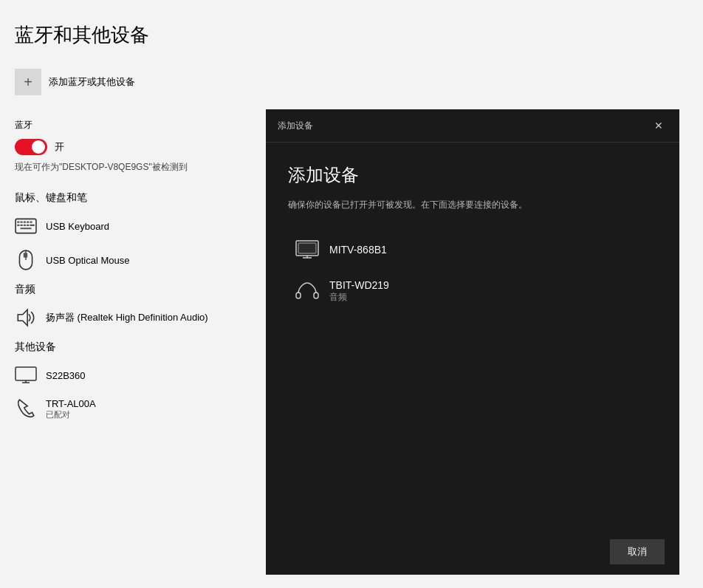 Image resolution: width=703 pixels, height=588 pixels. What do you see at coordinates (473, 126) in the screenshot?
I see `modal-titlebar: 添加设备 ✕` at bounding box center [473, 126].